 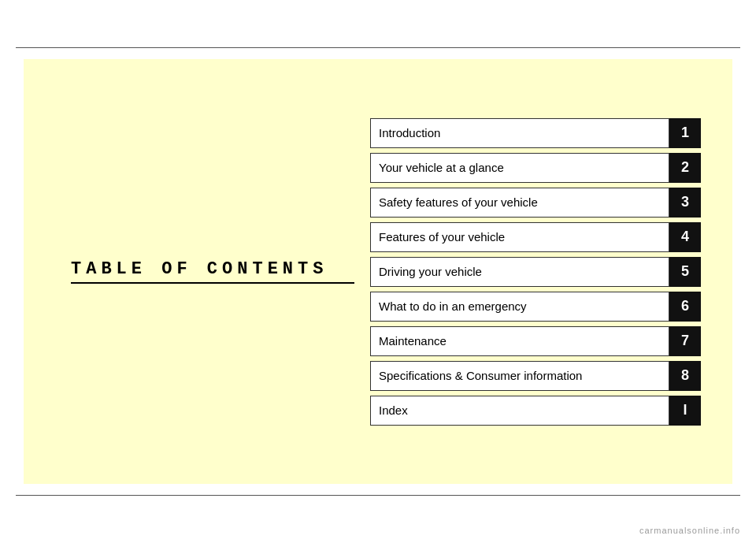 What do you see at coordinates (685, 376) in the screenshot?
I see `toc-item-number: 8` at bounding box center [685, 376].